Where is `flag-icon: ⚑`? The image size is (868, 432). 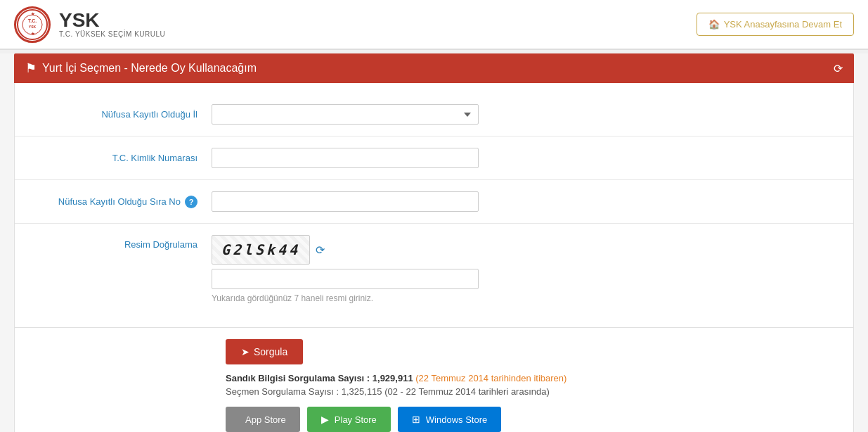
flag-icon: ⚑ is located at coordinates (31, 68).